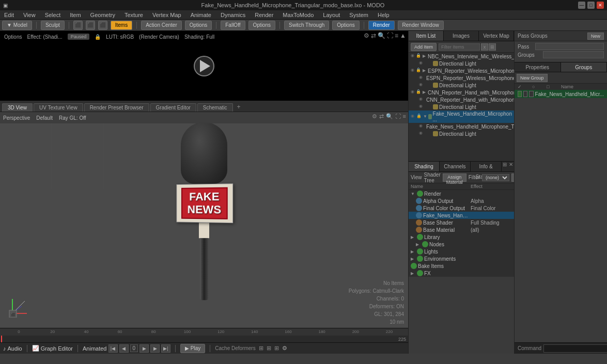 Image resolution: width=607 pixels, height=364 pixels. I want to click on menu-select: Select, so click(53, 15).